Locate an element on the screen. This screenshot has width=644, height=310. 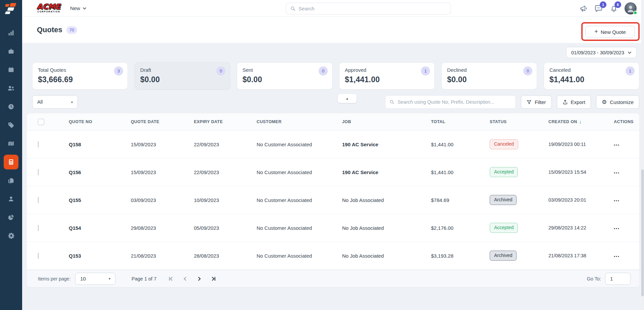
user-avatar is located at coordinates (631, 8).